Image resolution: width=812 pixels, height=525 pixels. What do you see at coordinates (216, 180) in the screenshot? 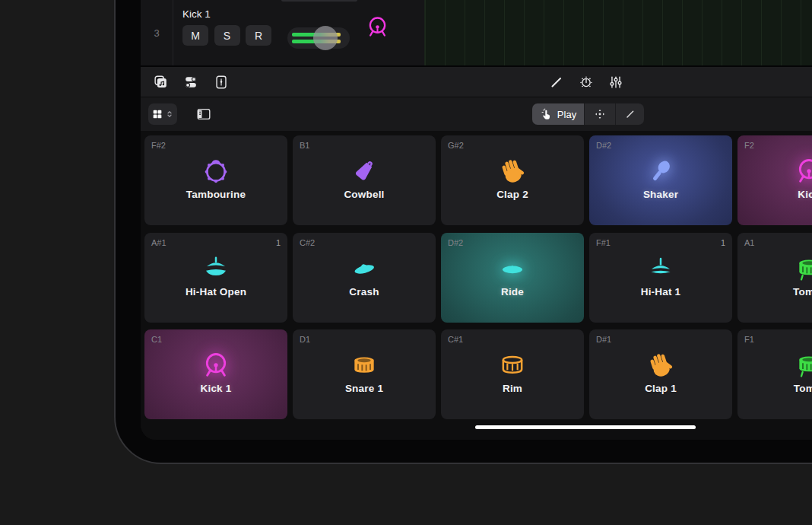
I see `pad-tambourine: F#2Tambourine` at bounding box center [216, 180].